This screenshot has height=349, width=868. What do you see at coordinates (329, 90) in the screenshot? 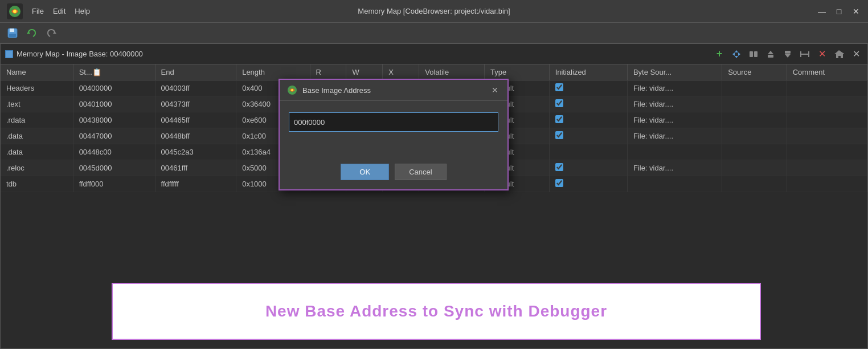
I see `dialog-title-left: Base Image Address` at bounding box center [329, 90].